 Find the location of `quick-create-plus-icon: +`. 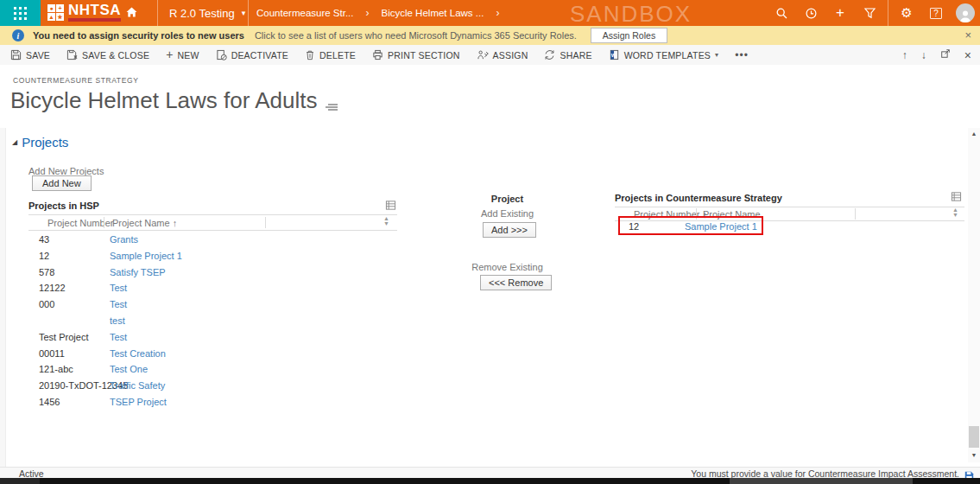

quick-create-plus-icon: + is located at coordinates (840, 13).